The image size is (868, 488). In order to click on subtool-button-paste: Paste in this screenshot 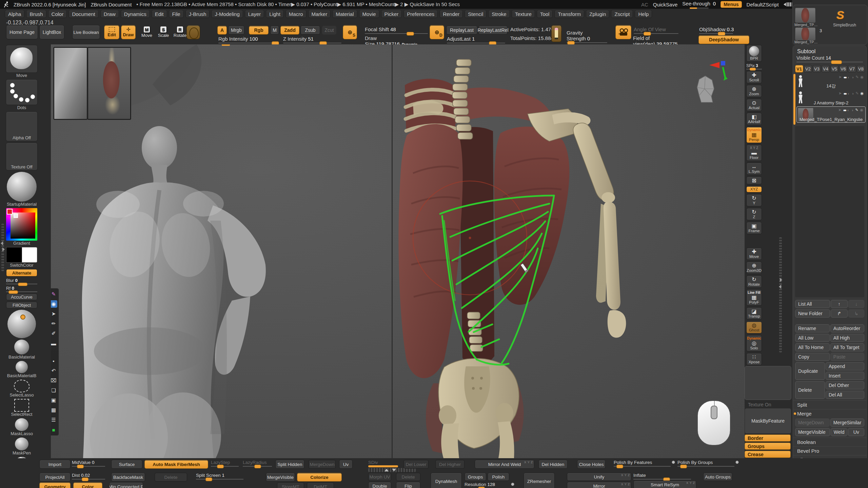, I will do `click(847, 357)`.